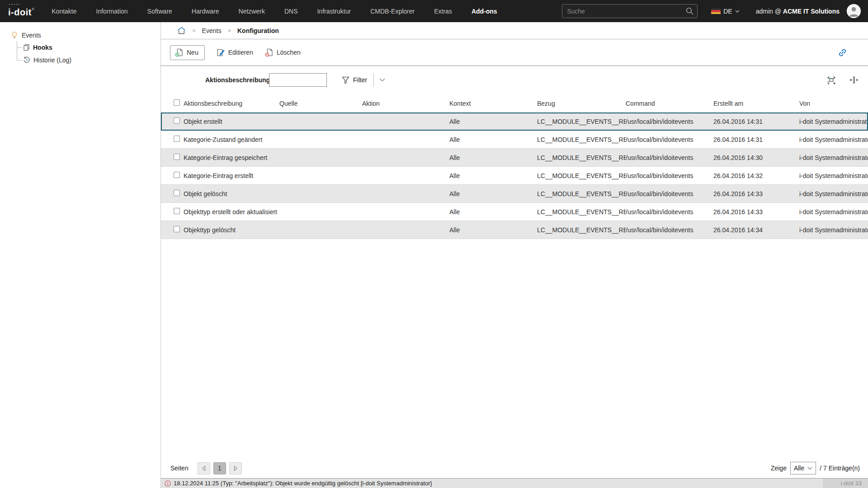  Describe the element at coordinates (756, 158) in the screenshot. I see `cell-erstellt-am: 26.04.2016 14:30` at that location.